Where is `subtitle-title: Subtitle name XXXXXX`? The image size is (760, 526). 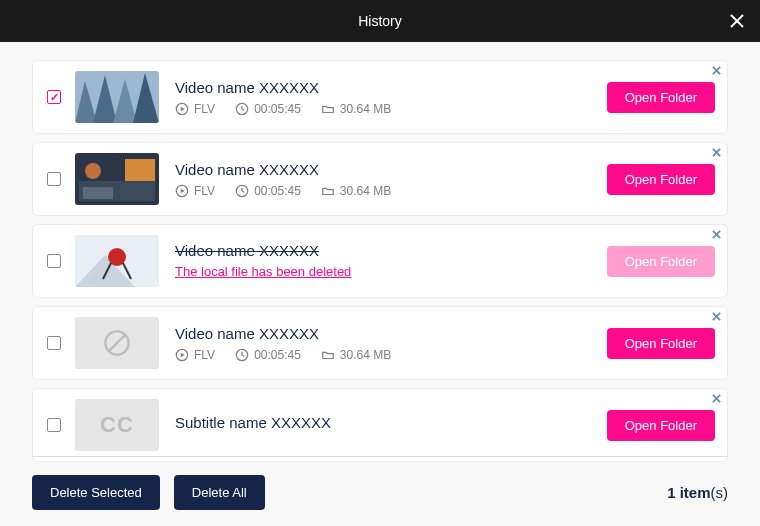 subtitle-title: Subtitle name XXXXXX is located at coordinates (391, 422).